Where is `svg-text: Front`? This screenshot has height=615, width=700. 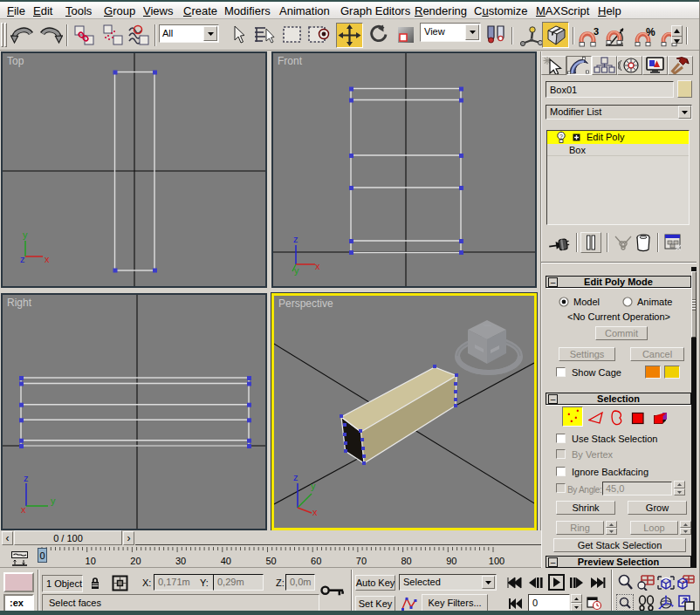
svg-text: Front is located at coordinates (290, 61).